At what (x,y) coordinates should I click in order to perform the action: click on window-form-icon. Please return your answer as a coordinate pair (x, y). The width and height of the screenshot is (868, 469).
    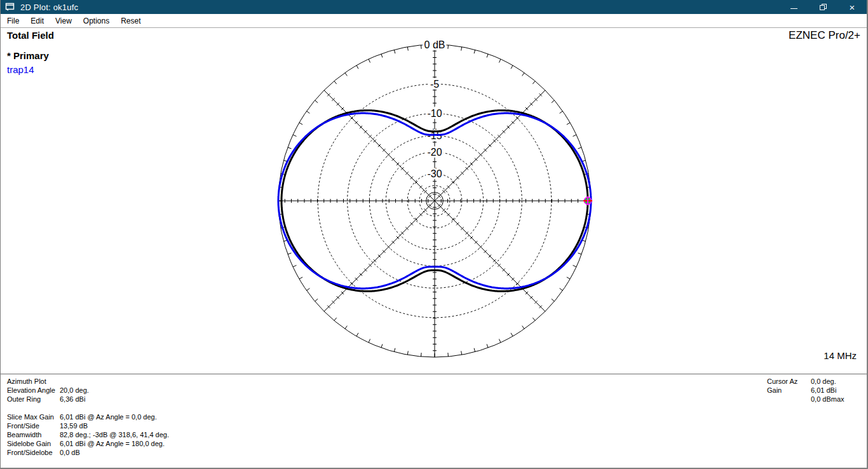
    Looking at the image, I should click on (10, 7).